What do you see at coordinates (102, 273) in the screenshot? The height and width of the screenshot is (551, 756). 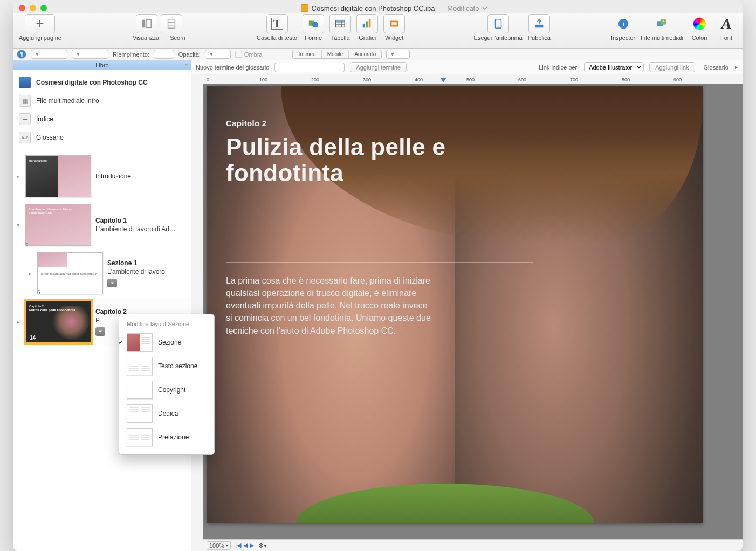 I see `section-1: ▸ lorem ipsum dolor sit amet consectetur…` at bounding box center [102, 273].